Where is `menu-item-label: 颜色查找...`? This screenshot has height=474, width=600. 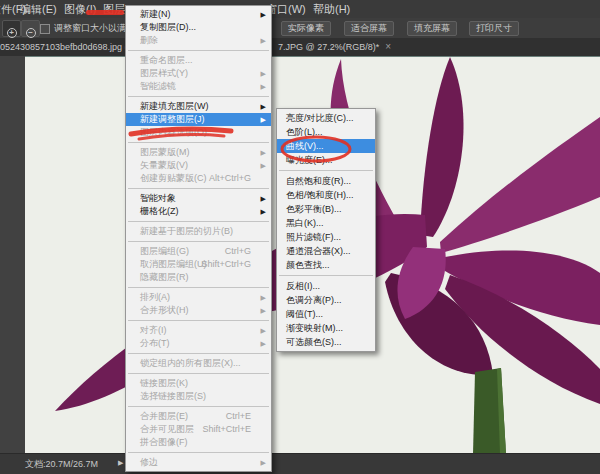 menu-item-label: 颜色查找... is located at coordinates (308, 265).